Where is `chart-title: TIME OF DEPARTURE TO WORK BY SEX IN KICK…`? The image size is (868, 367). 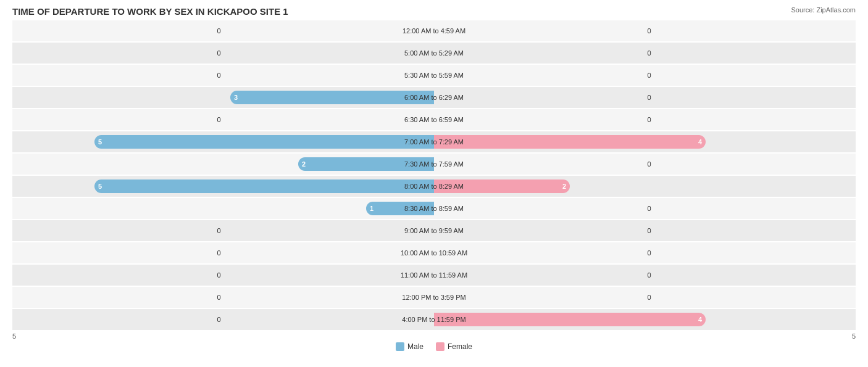 chart-title: TIME OF DEPARTURE TO WORK BY SEX IN KICK… is located at coordinates (434, 11).